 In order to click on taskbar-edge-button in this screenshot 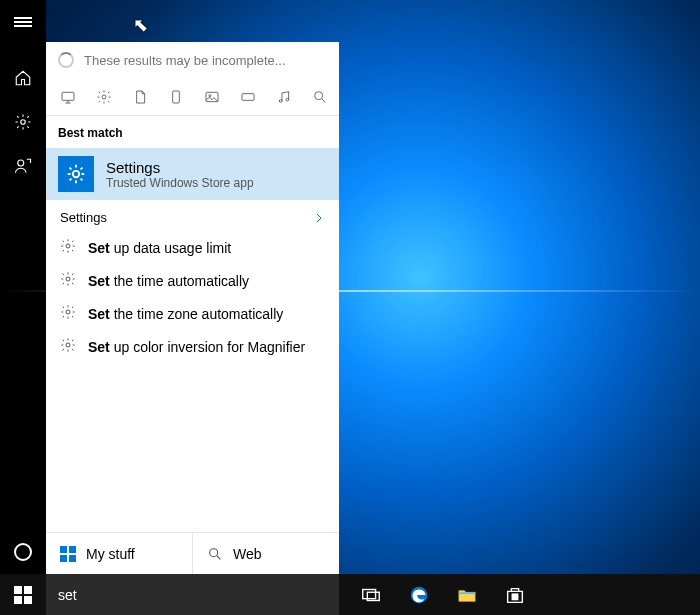, I will do `click(419, 594)`.